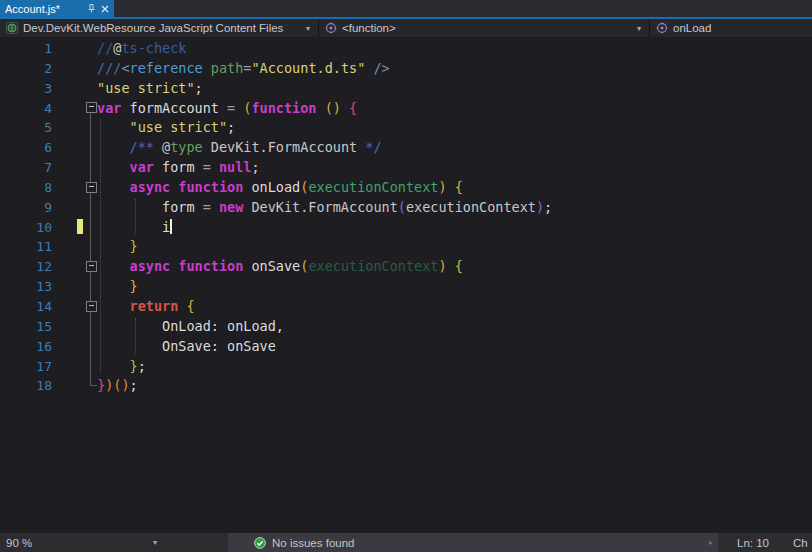  Describe the element at coordinates (44, 9) in the screenshot. I see `tab-title: Account.js*` at that location.